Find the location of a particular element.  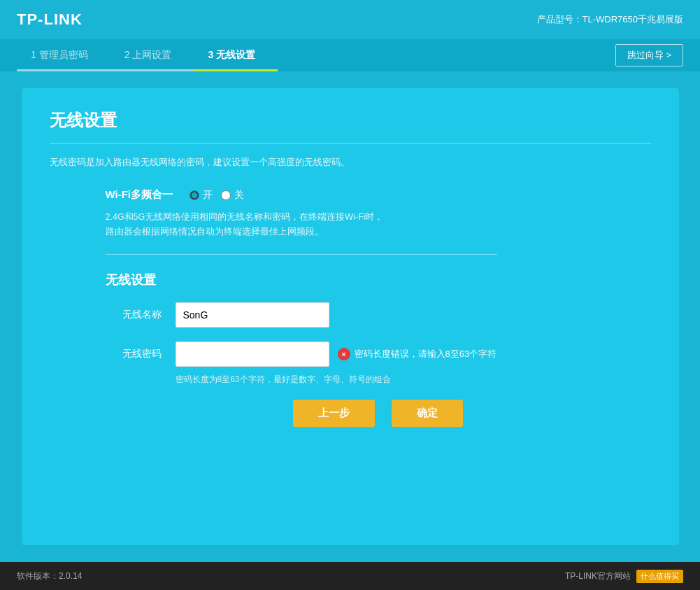

error-text: 密码长度错误，请输入8至63个字符 is located at coordinates (426, 354).